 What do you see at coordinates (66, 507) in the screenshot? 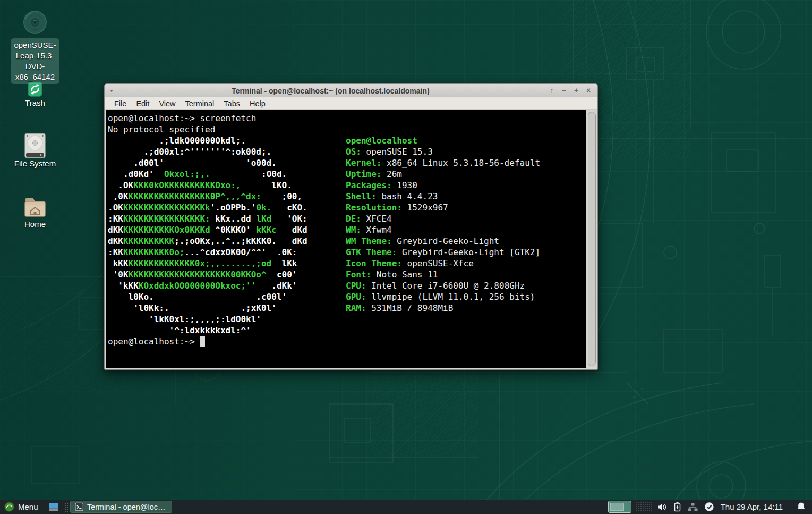
I see `panel-separator-handle` at bounding box center [66, 507].